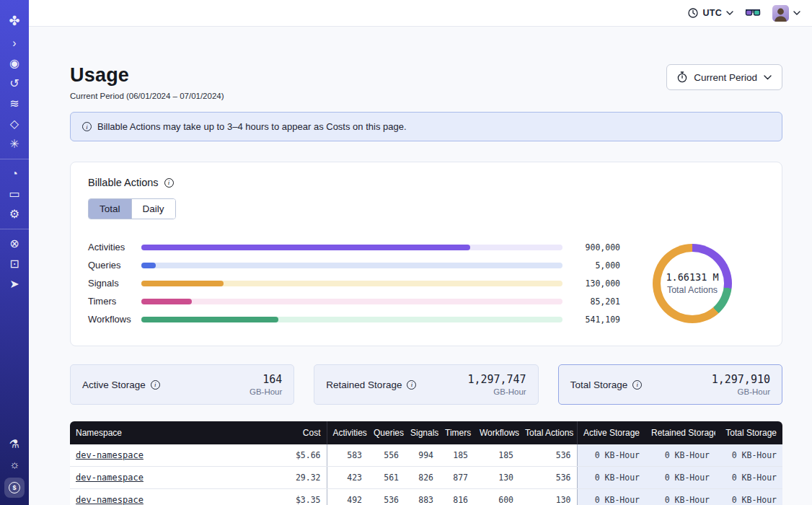 Image resolution: width=812 pixels, height=505 pixels. What do you see at coordinates (14, 104) in the screenshot?
I see `layers-icon: ≋` at bounding box center [14, 104].